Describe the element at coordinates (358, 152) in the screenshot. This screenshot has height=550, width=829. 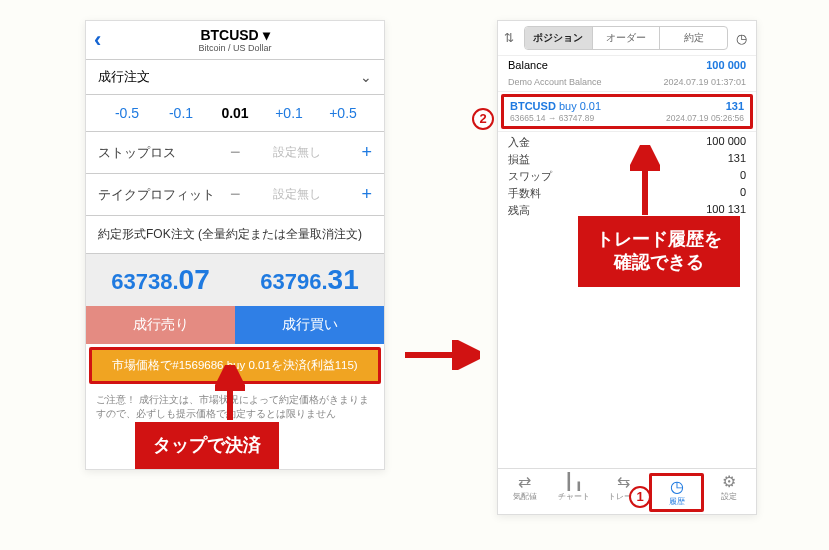
I see `sl-plus: +` at that location.